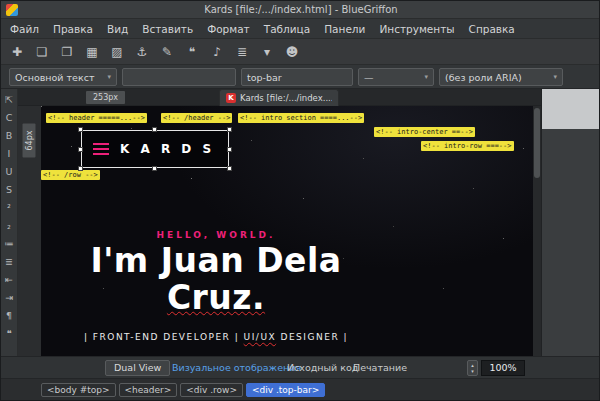 The image size is (600, 401). Describe the element at coordinates (300, 390) in the screenshot. I see `status-bar: <body #top> <header> <div .row> <div .to…` at that location.